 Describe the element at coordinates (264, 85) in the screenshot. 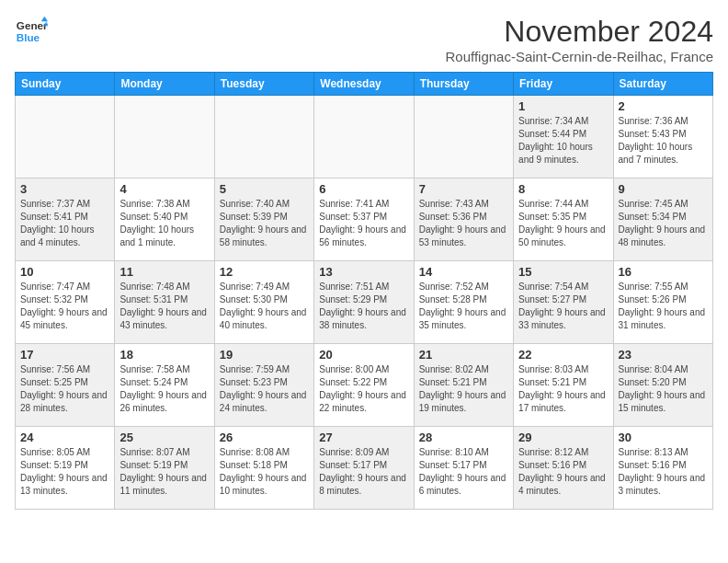

I see `weekday-header: Tuesday` at that location.